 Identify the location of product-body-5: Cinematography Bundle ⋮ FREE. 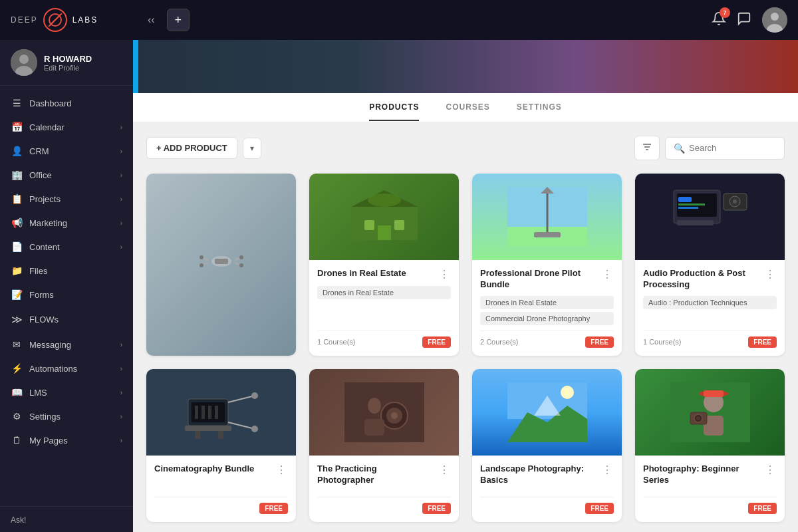
(221, 489).